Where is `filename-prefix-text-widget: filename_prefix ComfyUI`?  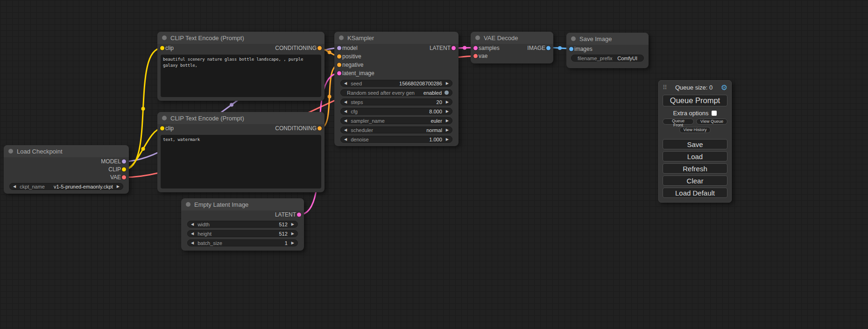 filename-prefix-text-widget: filename_prefix ComfyUI is located at coordinates (607, 58).